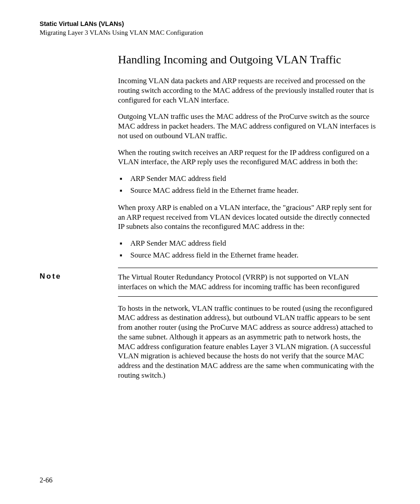 Image resolution: width=420 pixels, height=504 pixels. I want to click on note-block: Note The Virtual Router Redundancy Proto…, so click(209, 282).